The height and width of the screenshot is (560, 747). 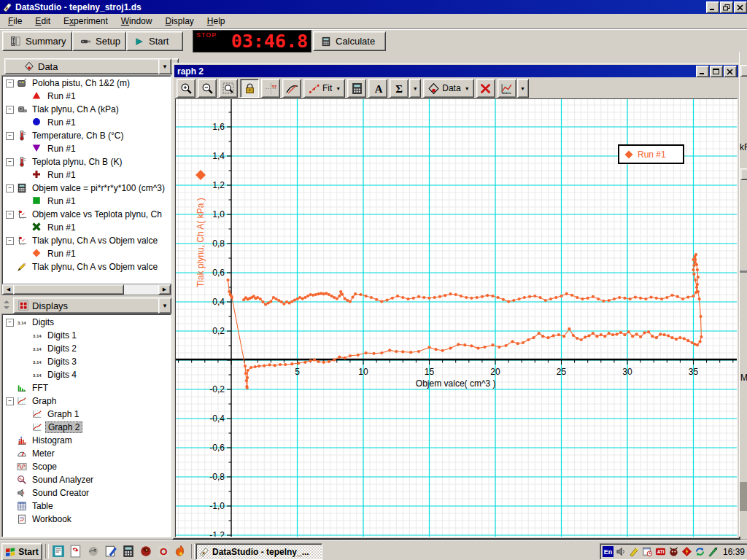 I want to click on menu-item-display: Display, so click(x=179, y=22).